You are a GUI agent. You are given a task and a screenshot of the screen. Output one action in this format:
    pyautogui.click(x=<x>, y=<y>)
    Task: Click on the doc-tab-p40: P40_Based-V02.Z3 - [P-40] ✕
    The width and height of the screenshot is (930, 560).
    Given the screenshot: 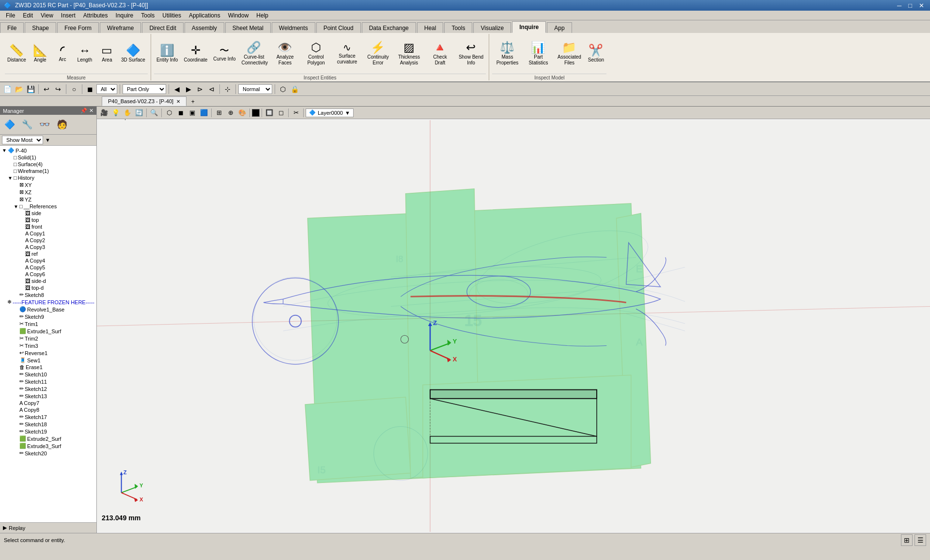 What is the action you would take?
    pyautogui.click(x=144, y=101)
    